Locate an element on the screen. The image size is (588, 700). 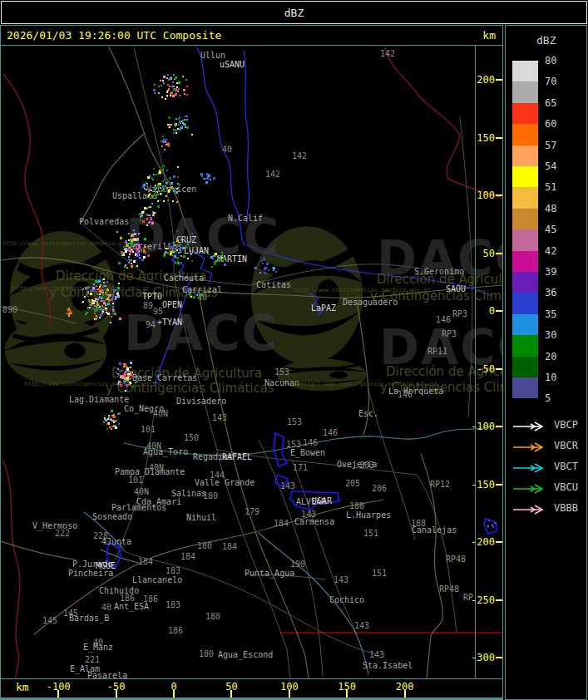
colorbar-label: 60 is located at coordinates (551, 124).